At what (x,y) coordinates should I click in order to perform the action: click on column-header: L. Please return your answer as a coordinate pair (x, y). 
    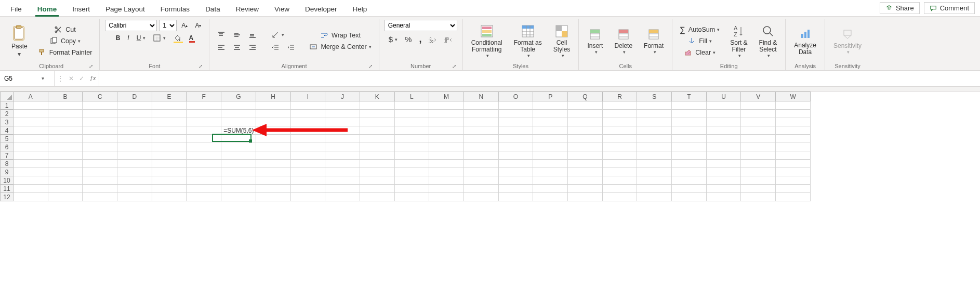
    Looking at the image, I should click on (412, 97).